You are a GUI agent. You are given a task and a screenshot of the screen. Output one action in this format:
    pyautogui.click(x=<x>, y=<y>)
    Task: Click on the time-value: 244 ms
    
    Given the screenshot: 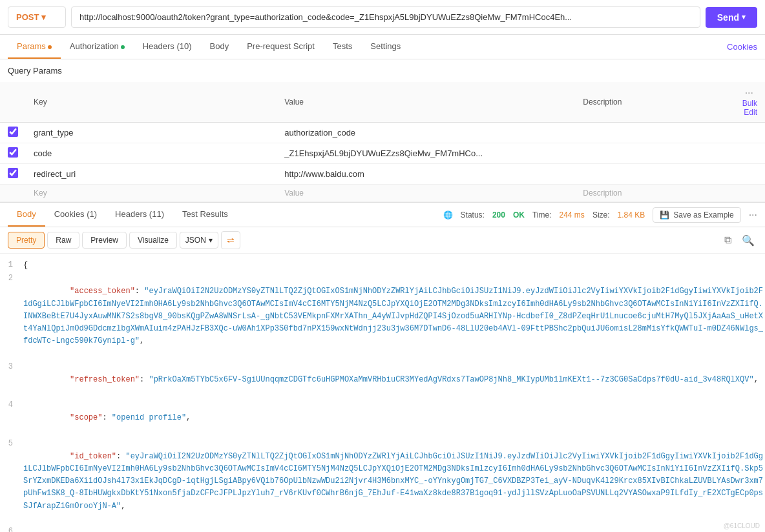 What is the action you would take?
    pyautogui.click(x=572, y=215)
    